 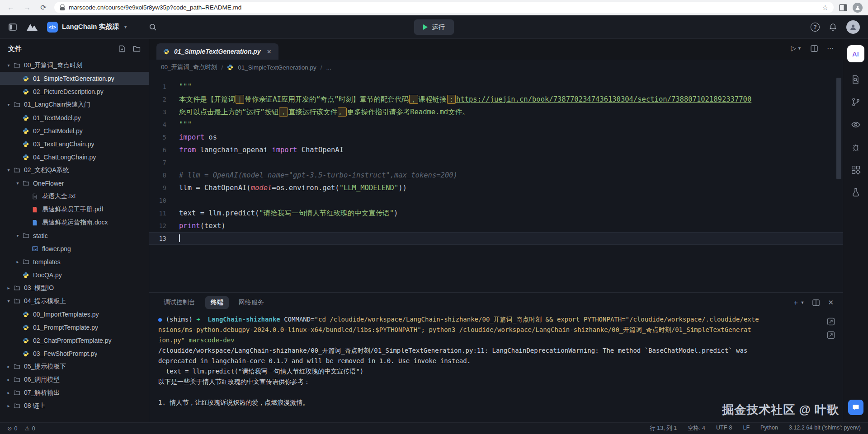 What do you see at coordinates (797, 48) in the screenshot?
I see `run-file-button: ▷▼` at bounding box center [797, 48].